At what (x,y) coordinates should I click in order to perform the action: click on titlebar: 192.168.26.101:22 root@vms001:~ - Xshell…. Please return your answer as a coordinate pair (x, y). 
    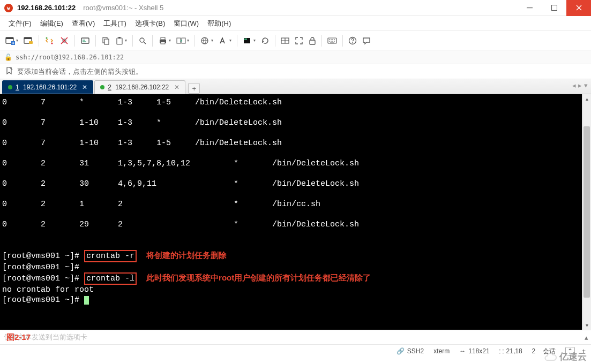
    Looking at the image, I should click on (296, 8).